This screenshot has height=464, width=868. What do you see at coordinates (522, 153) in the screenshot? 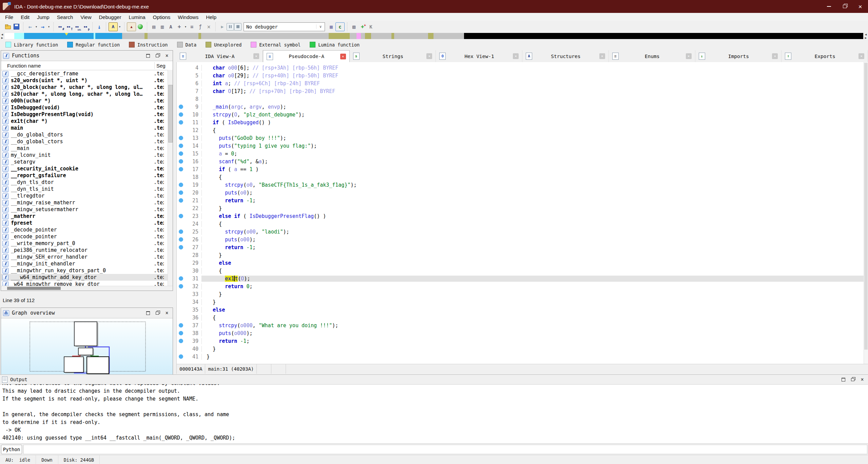
I see `code-line: 15 a = 0;` at bounding box center [522, 153].